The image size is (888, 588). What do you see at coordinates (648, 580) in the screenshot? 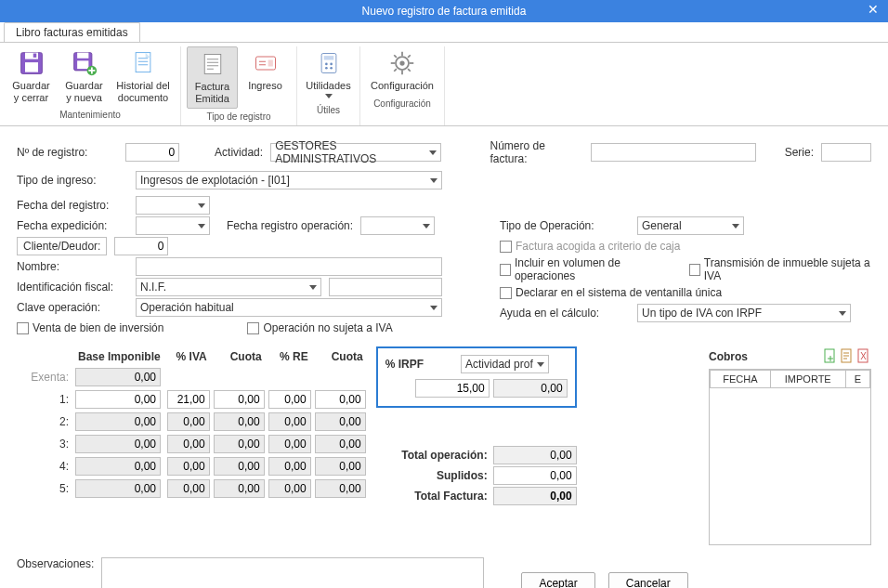
I see `cancelar-button: Cancelar` at bounding box center [648, 580].